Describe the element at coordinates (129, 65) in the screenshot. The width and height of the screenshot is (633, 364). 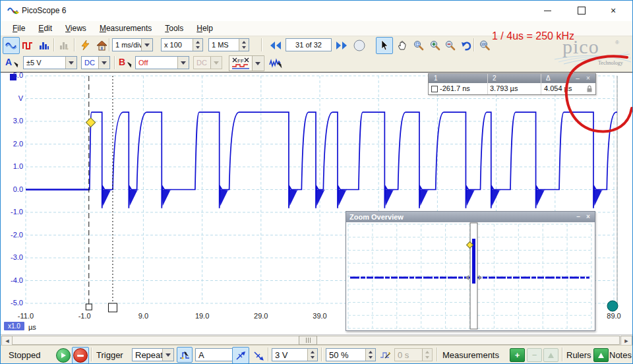
I see `channel-b-options-arrow-icon` at that location.